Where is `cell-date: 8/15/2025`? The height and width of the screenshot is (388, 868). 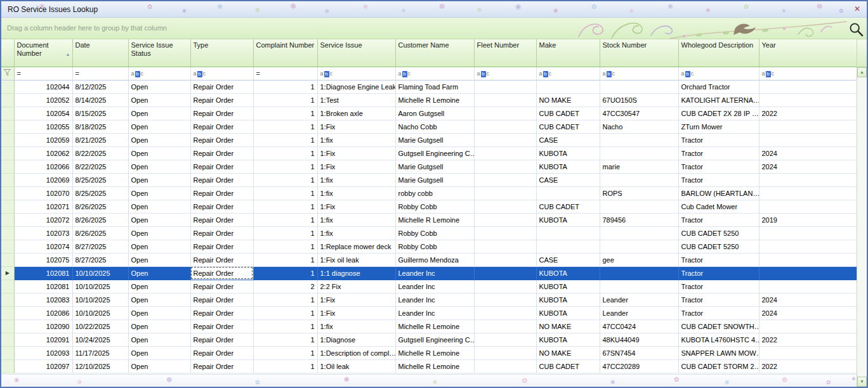
cell-date: 8/15/2025 is located at coordinates (100, 113).